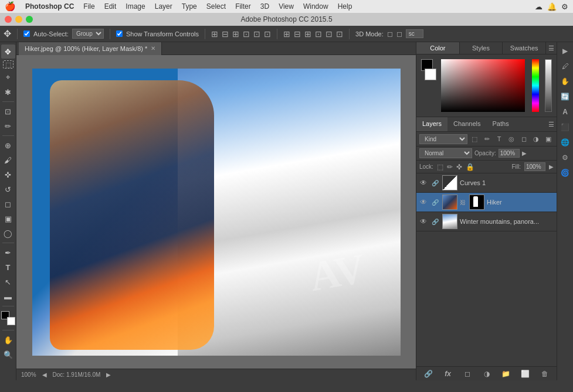 The image size is (573, 392). Describe the element at coordinates (474, 139) in the screenshot. I see `kind-icon-1: ⬚` at that location.